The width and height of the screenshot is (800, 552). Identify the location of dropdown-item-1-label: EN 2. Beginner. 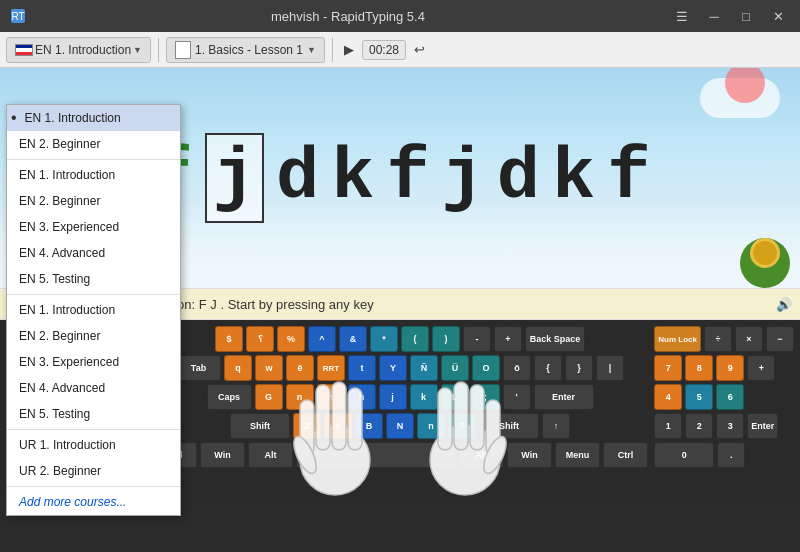
(60, 144).